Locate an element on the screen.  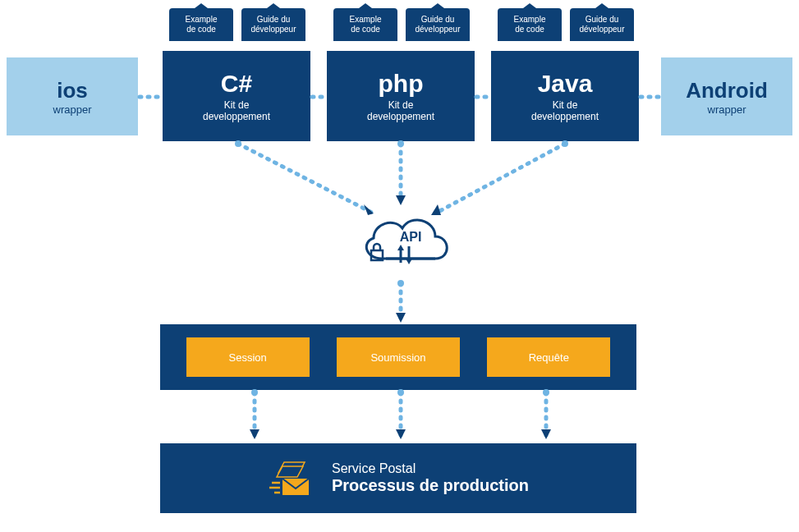
tab-example-php: Examplede code is located at coordinates (365, 25).